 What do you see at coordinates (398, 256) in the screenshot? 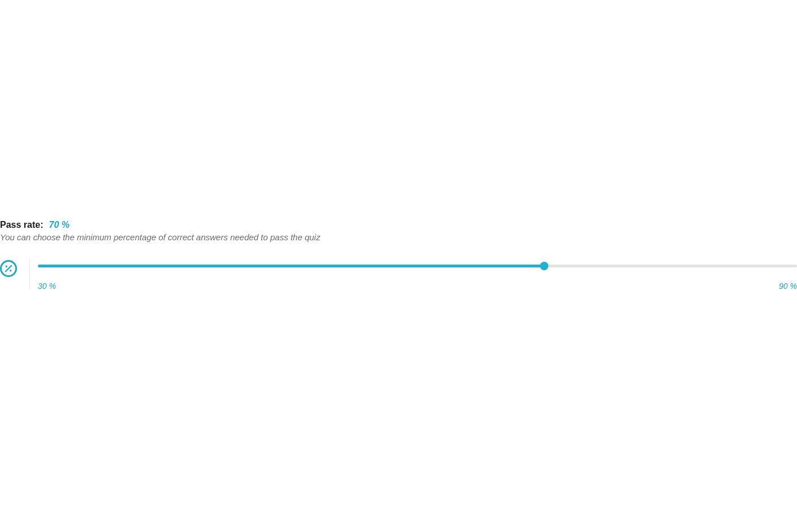
I see `pass-rate-section: Pass rate: 70 % You can choose the minim…` at bounding box center [398, 256].